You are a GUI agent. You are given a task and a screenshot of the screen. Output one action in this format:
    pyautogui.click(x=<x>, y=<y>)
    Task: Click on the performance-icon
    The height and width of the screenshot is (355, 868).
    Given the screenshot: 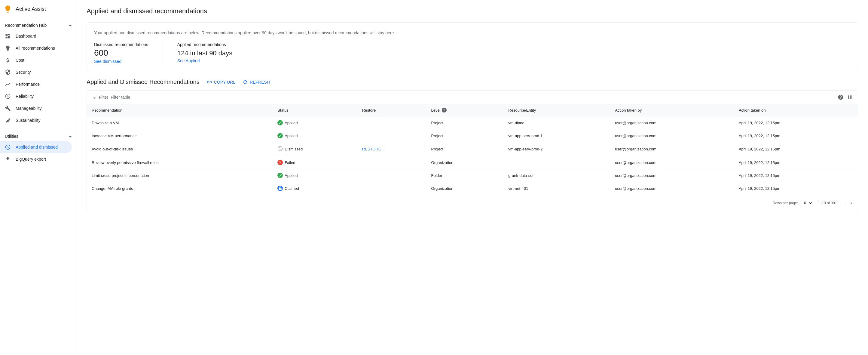 What is the action you would take?
    pyautogui.click(x=8, y=84)
    